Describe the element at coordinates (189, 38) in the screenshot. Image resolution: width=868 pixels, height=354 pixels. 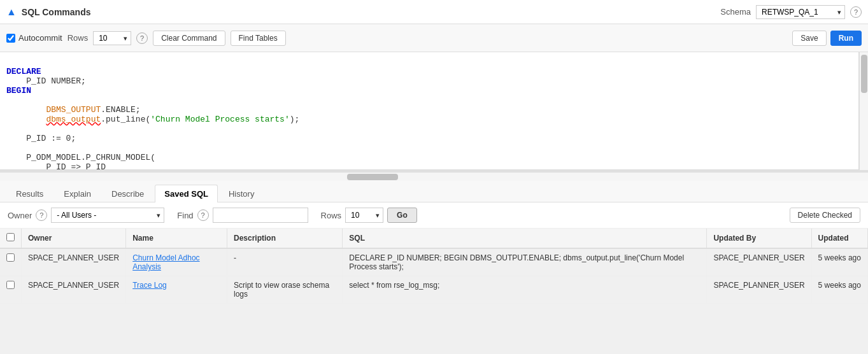
I see `clear-command-button: Clear Command` at that location.